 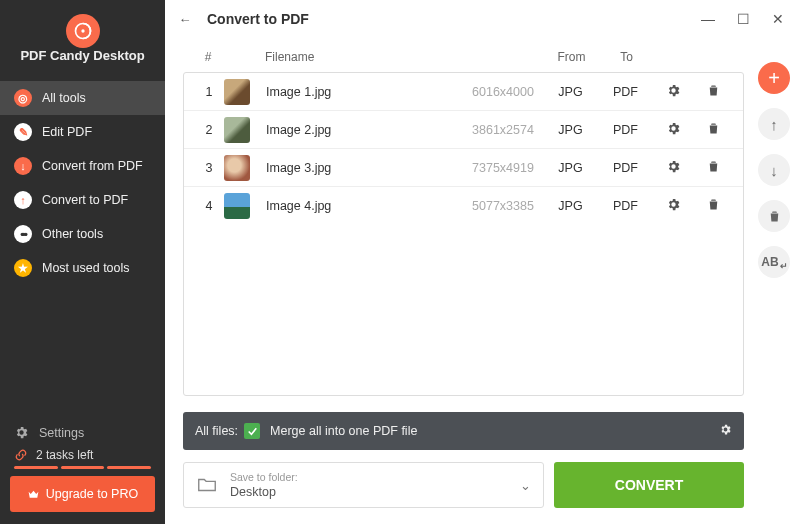 What do you see at coordinates (23, 268) in the screenshot?
I see `star-icon: ★` at bounding box center [23, 268].